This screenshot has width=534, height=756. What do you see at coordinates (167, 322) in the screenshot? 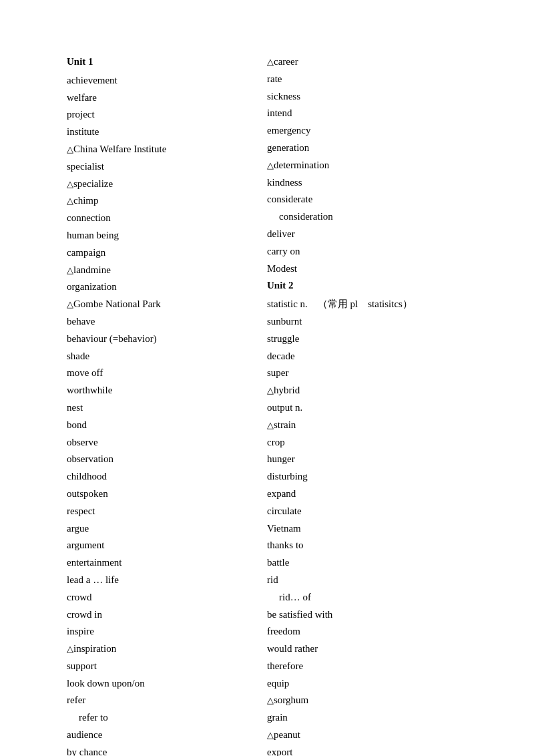
I see `list-item: behave` at bounding box center [167, 322].